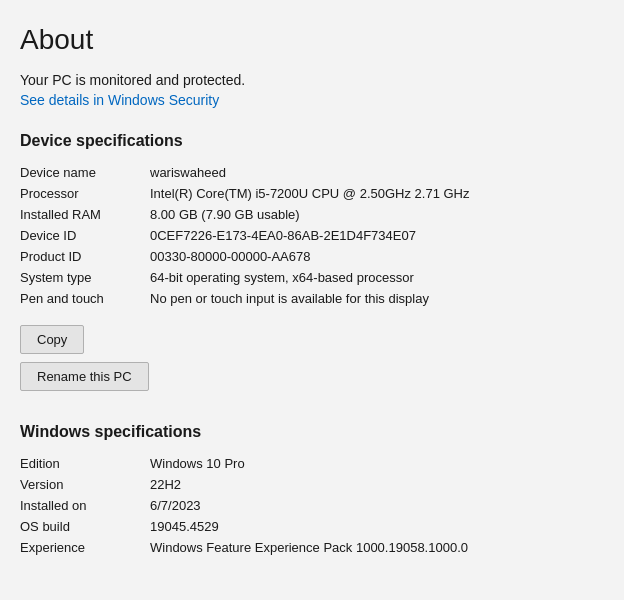 The width and height of the screenshot is (624, 600). I want to click on spec-value: 00330-80000-00000-AA678, so click(377, 256).